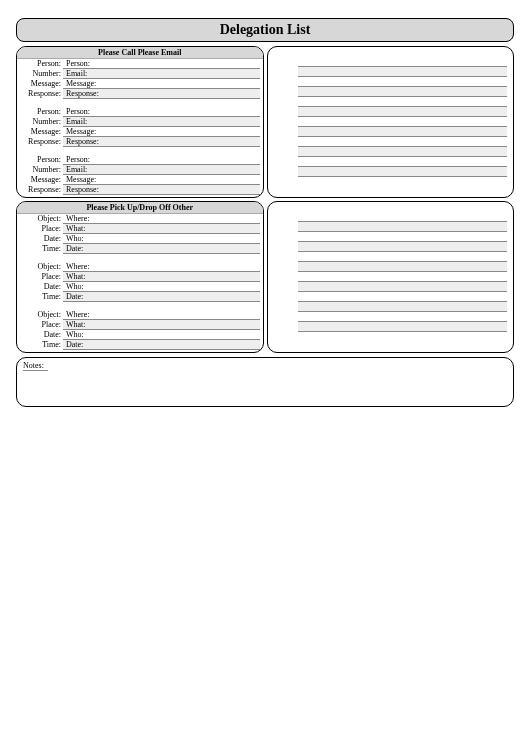  Describe the element at coordinates (140, 122) in the screenshot. I see `panel-call-email: Please Call Please Email Person:Person: …` at that location.